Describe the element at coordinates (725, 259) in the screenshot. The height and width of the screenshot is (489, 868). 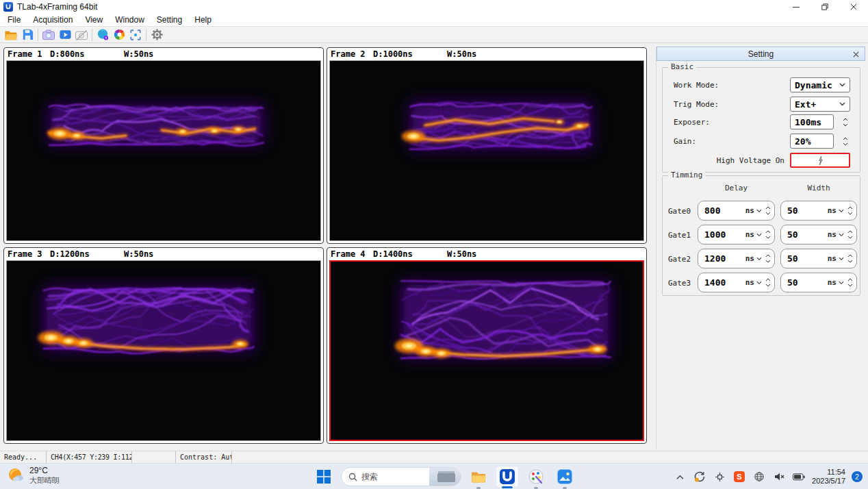
I see `gate-value: 1200` at that location.